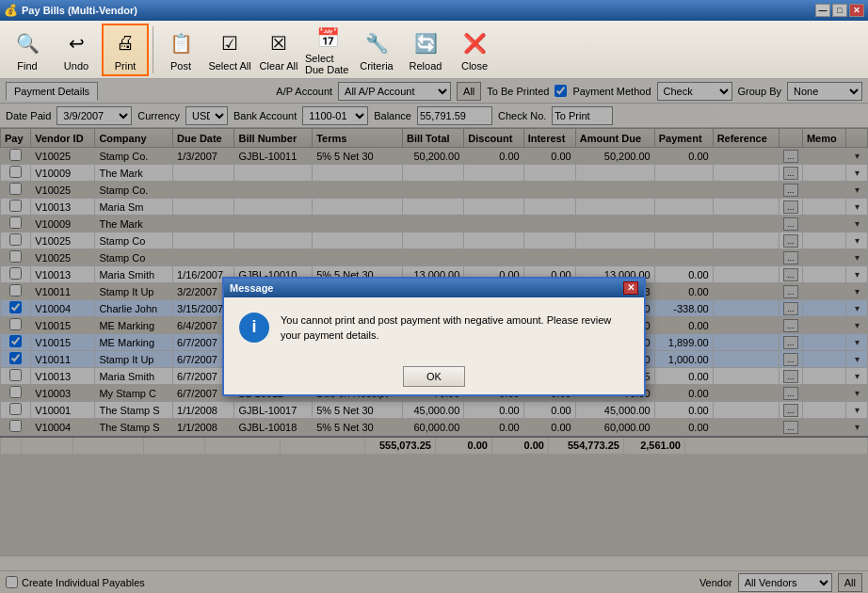 The height and width of the screenshot is (593, 868). Describe the element at coordinates (823, 10) in the screenshot. I see `minimize-button: —` at that location.